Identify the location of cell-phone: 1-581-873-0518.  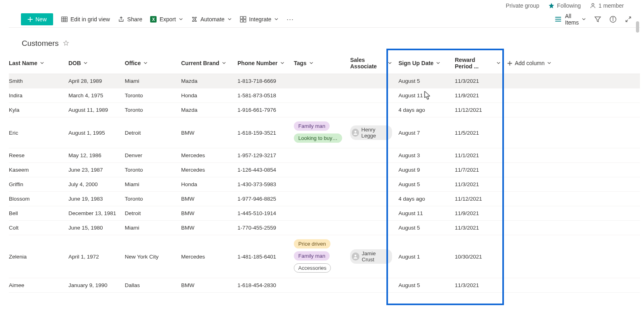
(262, 96).